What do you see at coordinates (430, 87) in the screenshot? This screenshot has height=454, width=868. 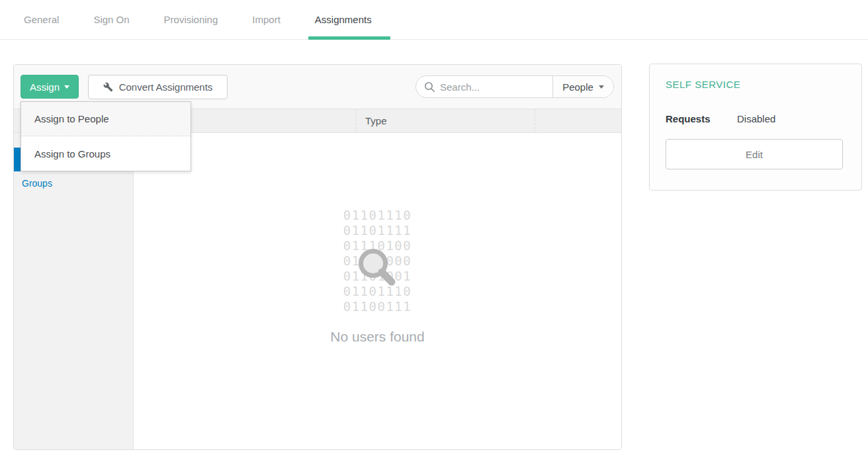 I see `search-icon` at bounding box center [430, 87].